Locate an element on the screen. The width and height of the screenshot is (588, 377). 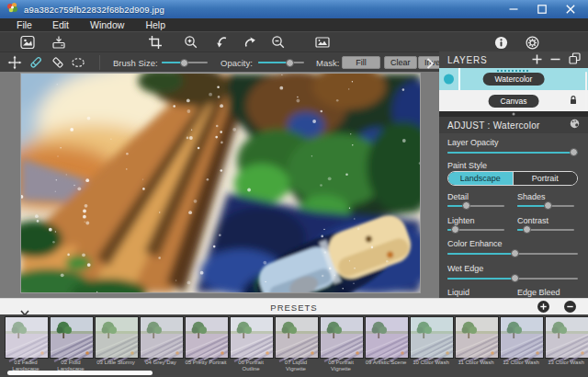
remove-preset-button is located at coordinates (570, 307).